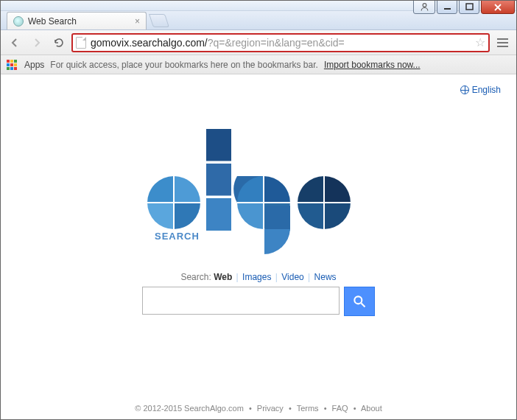  What do you see at coordinates (258, 65) in the screenshot?
I see `bookmarks-bar: Apps For quick access, place your bookma…` at bounding box center [258, 65].